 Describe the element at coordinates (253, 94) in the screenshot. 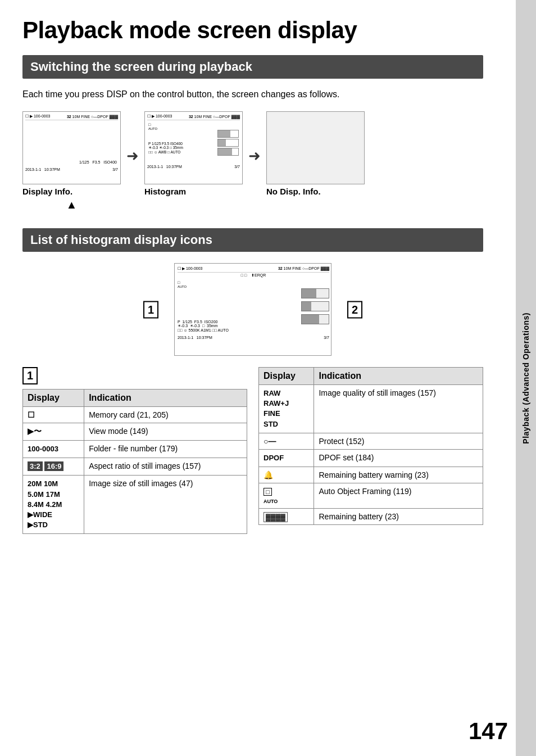

I see `section1-description: Each time you press DISP on the control …` at that location.